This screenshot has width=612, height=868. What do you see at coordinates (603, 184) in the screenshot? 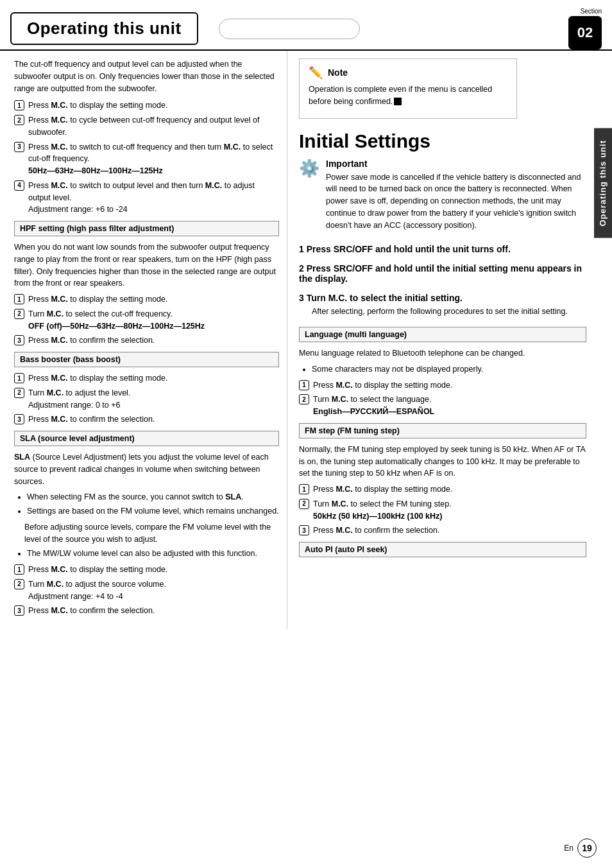
I see `side-tab: Operating this unit` at bounding box center [603, 184].